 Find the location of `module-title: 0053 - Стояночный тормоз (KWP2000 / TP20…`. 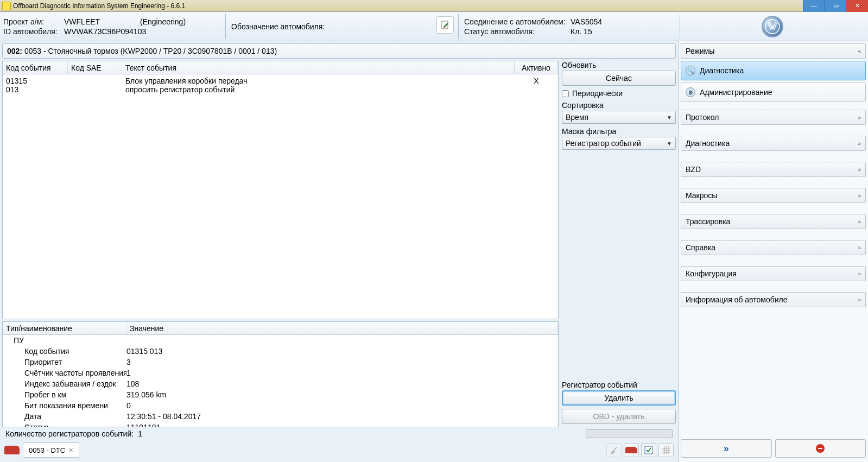

module-title: 0053 - Стояночный тормоз (KWP2000 / TP20… is located at coordinates (151, 51).